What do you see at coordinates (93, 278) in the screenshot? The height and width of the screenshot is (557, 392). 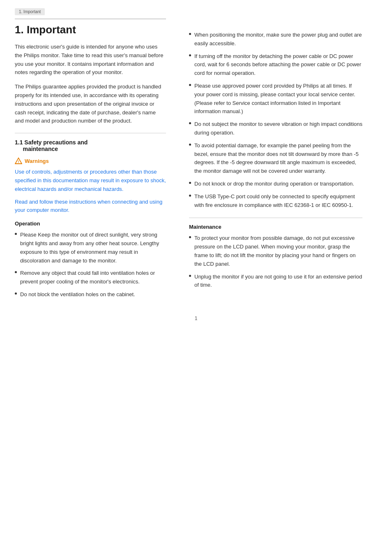 I see `list-item-text: Remove any object that could fall into v…` at bounding box center [93, 278].